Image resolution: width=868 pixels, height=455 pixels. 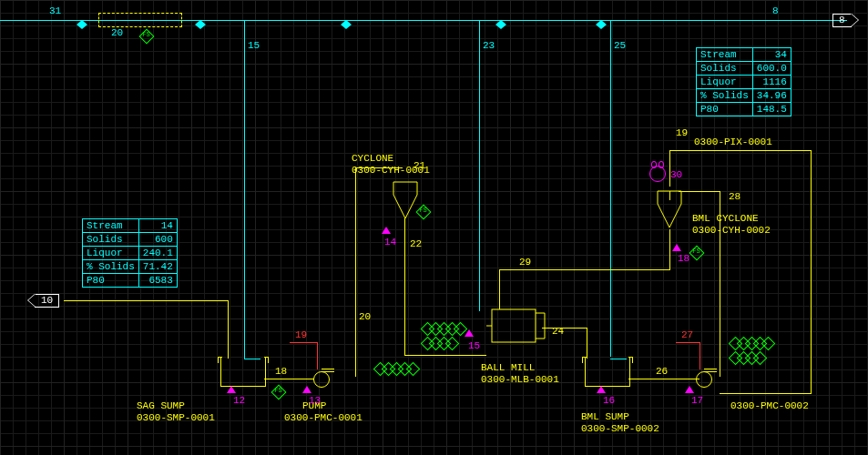 What do you see at coordinates (733, 142) in the screenshot?
I see `equipment-tag: 0300-PIX-0001` at bounding box center [733, 142].